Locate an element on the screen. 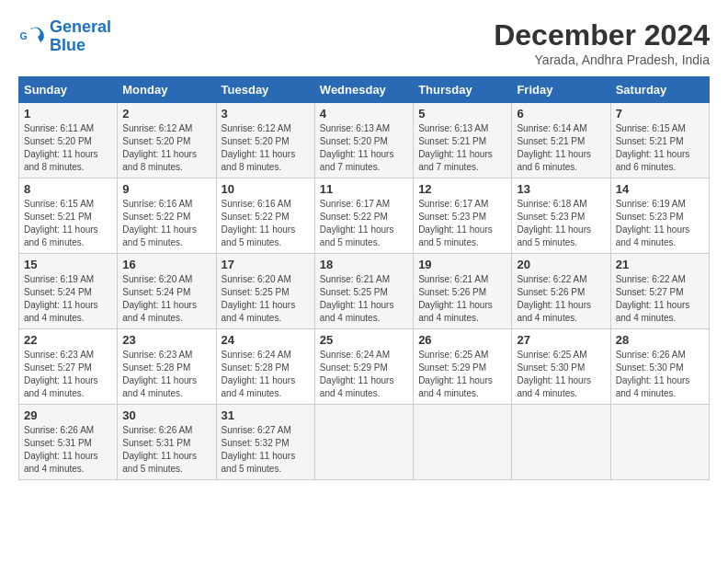  day-number: 20 is located at coordinates (561, 265).